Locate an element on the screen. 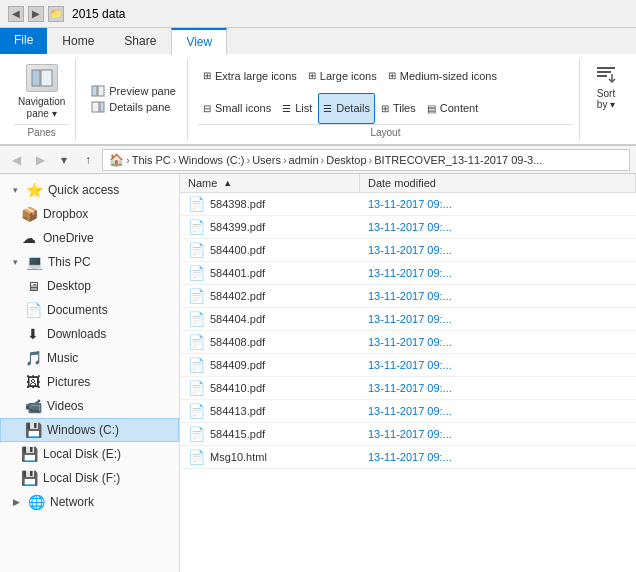 The height and width of the screenshot is (572, 636). table-row: 📄 584404.pdf 13-11-2017 09:... is located at coordinates (408, 320).